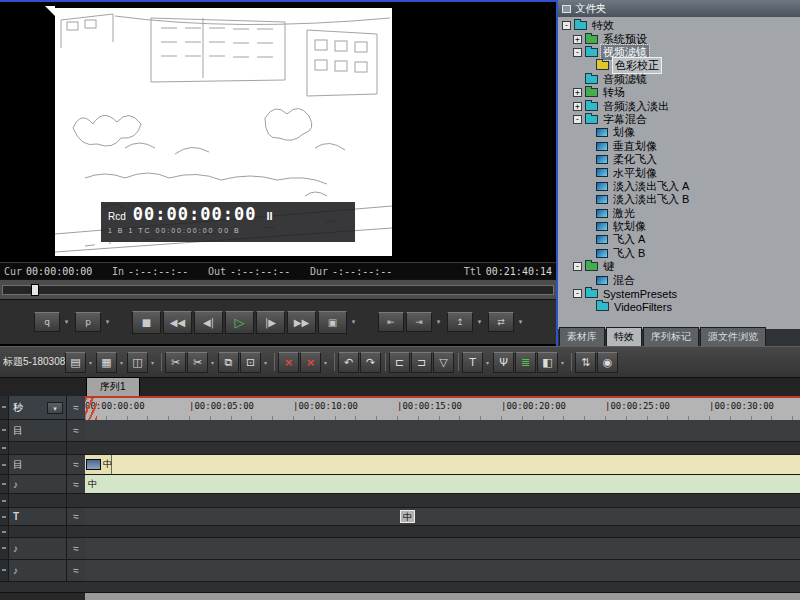 Image resolution: width=800 pixels, height=600 pixels. What do you see at coordinates (472, 362) in the screenshot?
I see `title-button: T` at bounding box center [472, 362].